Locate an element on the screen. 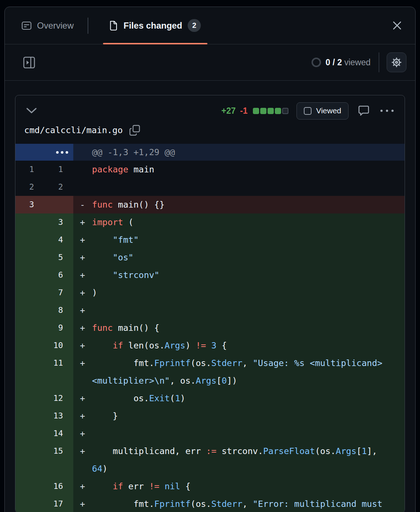  copy-path-button is located at coordinates (135, 131).